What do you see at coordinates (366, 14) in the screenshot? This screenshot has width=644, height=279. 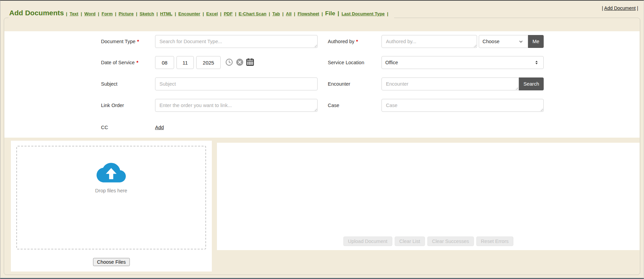 I see `tab-last-document-type: Last Document Type` at bounding box center [366, 14].